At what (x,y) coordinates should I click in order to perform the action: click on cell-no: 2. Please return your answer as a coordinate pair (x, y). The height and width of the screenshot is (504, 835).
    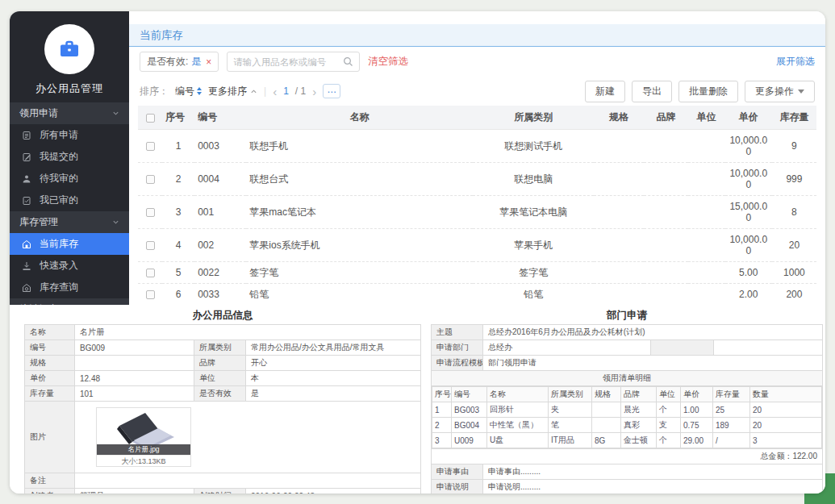
    Looking at the image, I should click on (178, 179).